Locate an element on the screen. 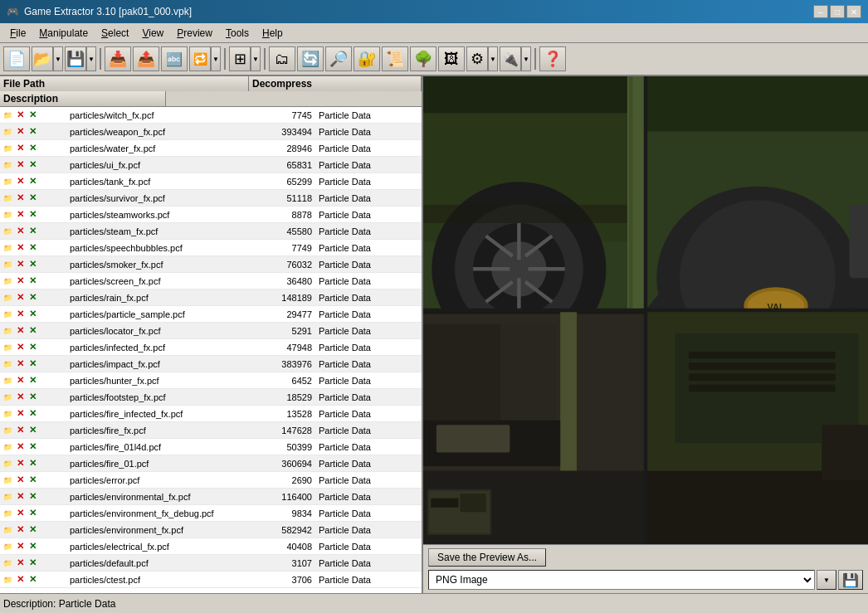 This screenshot has width=868, height=613. menu-tools: Tools is located at coordinates (237, 33).